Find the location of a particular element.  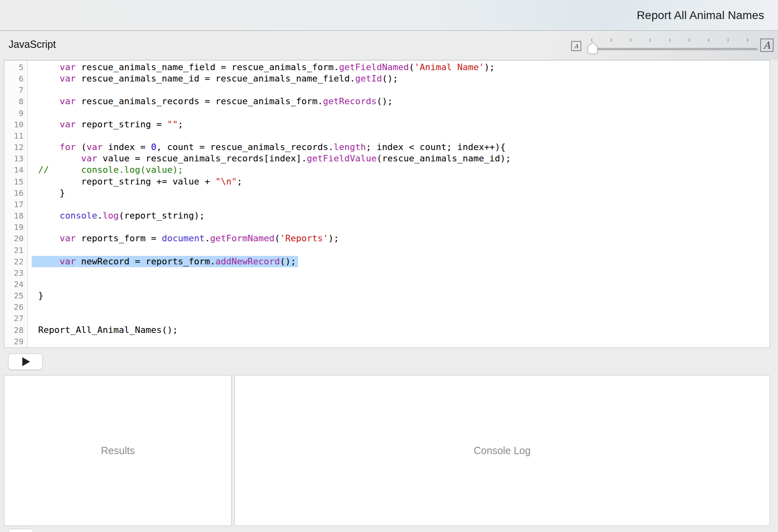

font-size-large-icon: A is located at coordinates (767, 45).